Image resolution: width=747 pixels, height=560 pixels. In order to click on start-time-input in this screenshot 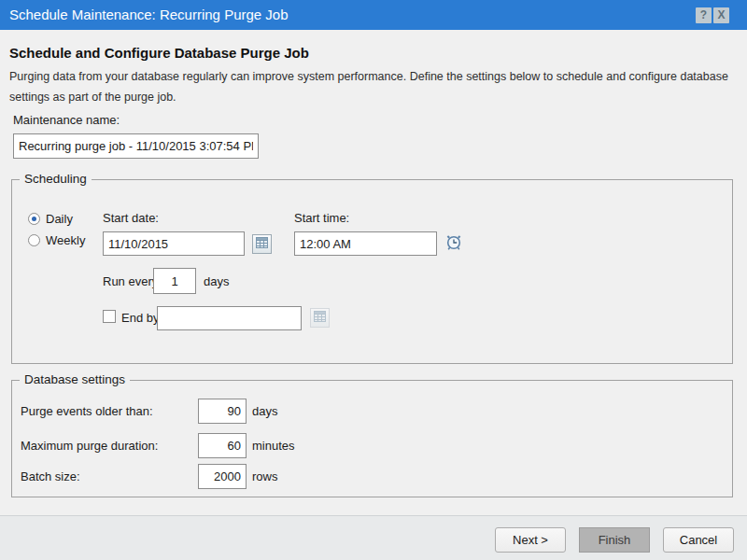, I will do `click(366, 244)`.